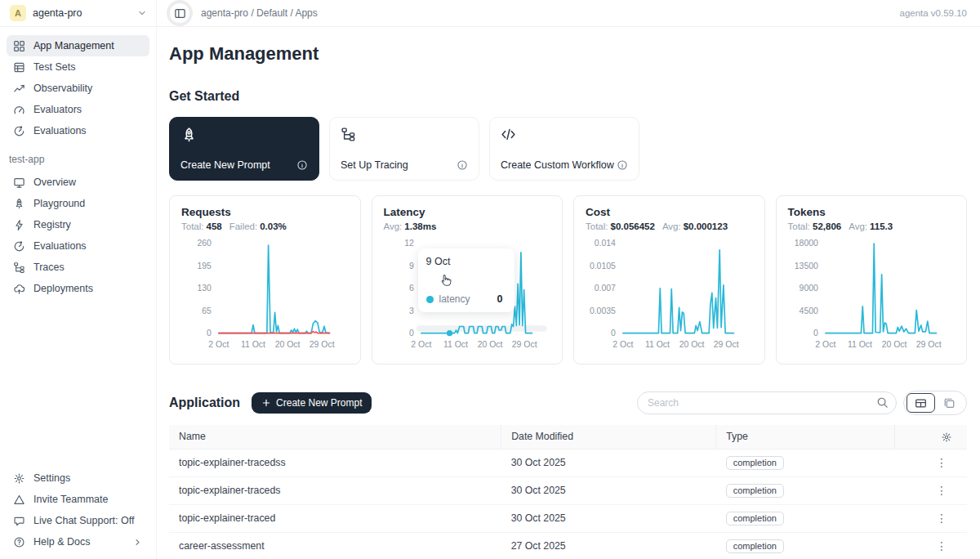  Describe the element at coordinates (921, 404) in the screenshot. I see `table-view-icon` at that location.